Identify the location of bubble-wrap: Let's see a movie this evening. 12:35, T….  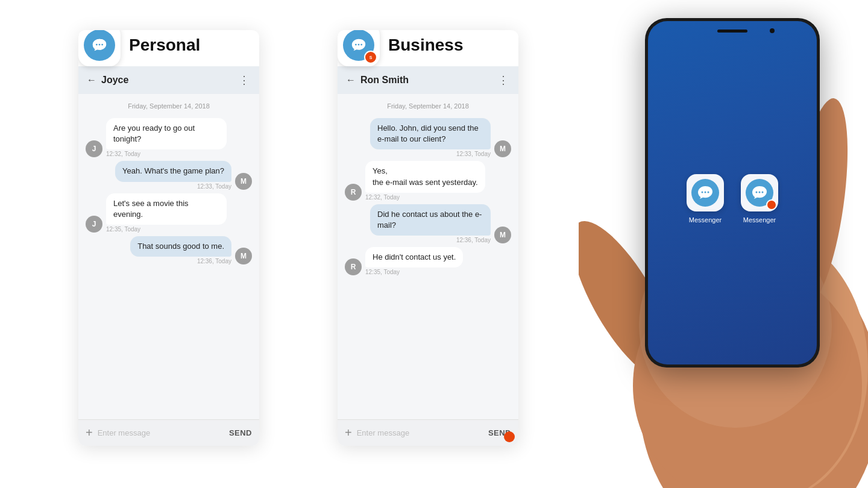
(166, 213).